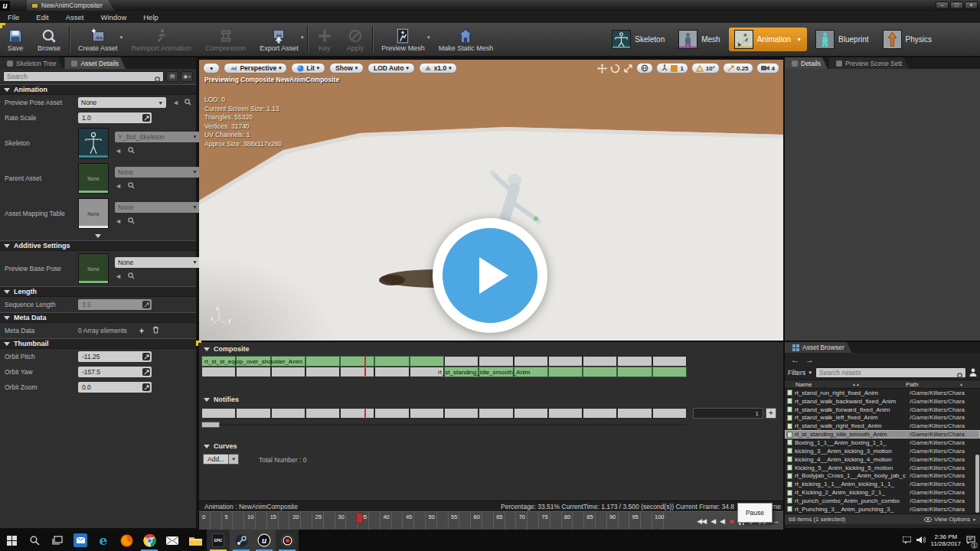  I want to click on asset-row: rt_stand_run_right_fixed_Anim/Game/Kille…, so click(882, 393).